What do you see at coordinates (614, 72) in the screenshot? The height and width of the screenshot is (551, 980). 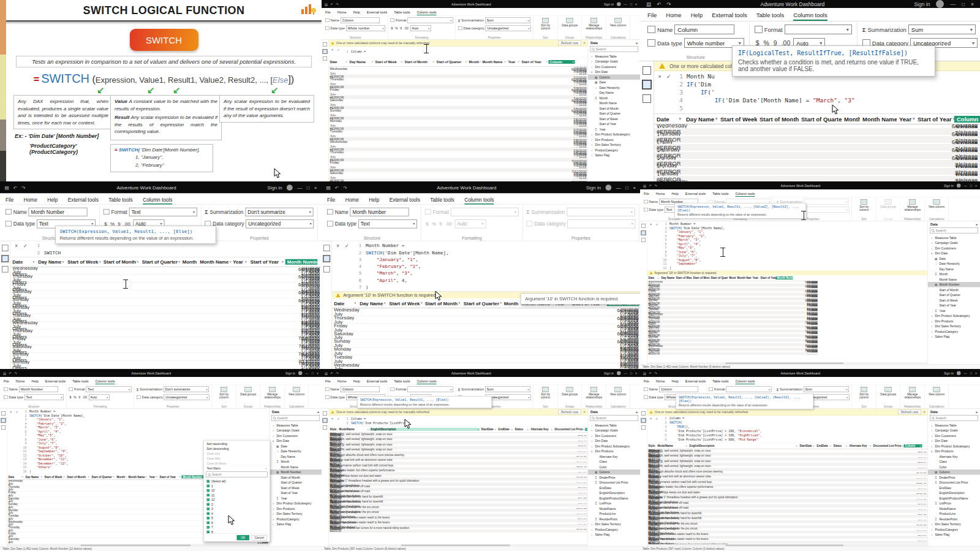 I see `field-item: ∨Dim Date` at bounding box center [614, 72].